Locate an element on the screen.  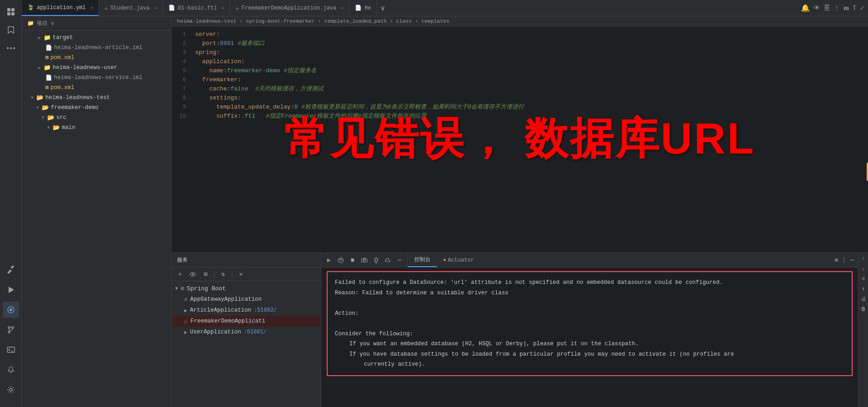
article-port: :51802/ is located at coordinates (265, 310).